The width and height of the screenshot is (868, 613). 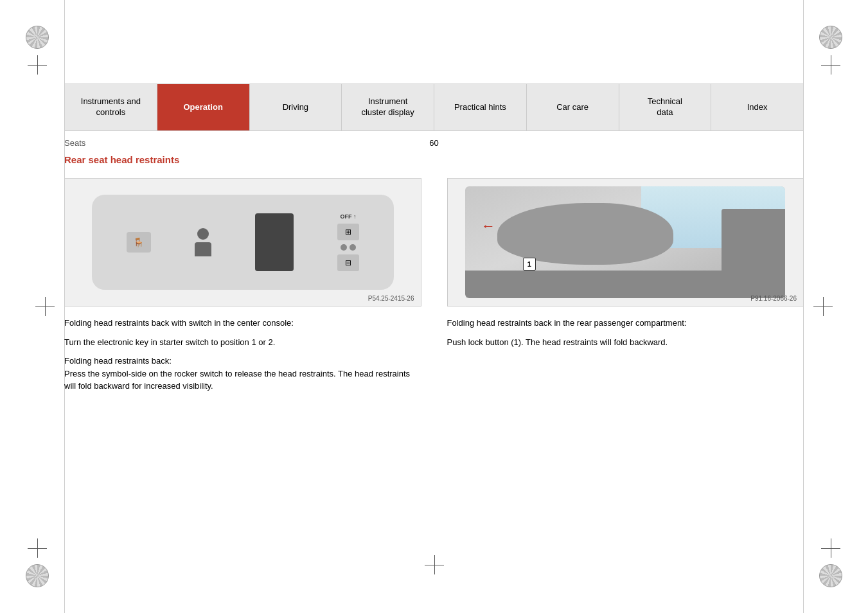 What do you see at coordinates (243, 289) in the screenshot?
I see `left-column: 🪑 OFF ↑ ⊞` at bounding box center [243, 289].